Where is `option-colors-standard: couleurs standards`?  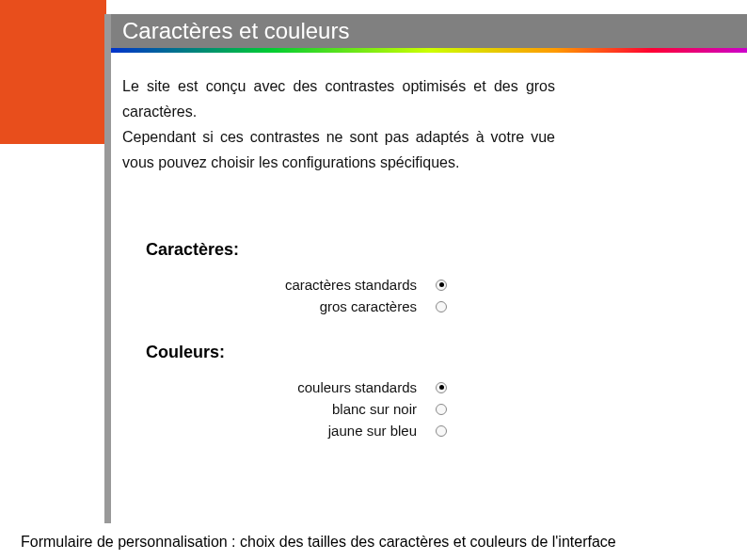
option-colors-standard: couleurs standards is located at coordinates (296, 388).